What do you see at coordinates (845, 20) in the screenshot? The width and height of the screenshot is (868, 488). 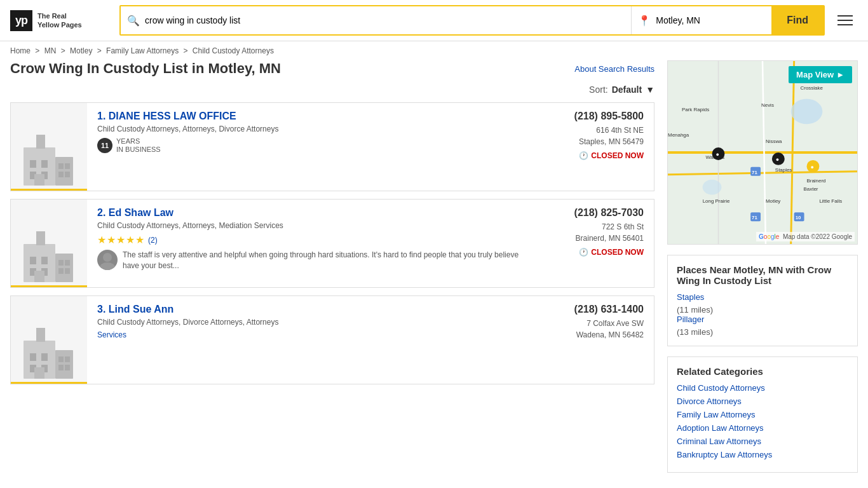 I see `hamburger-menu` at bounding box center [845, 20].